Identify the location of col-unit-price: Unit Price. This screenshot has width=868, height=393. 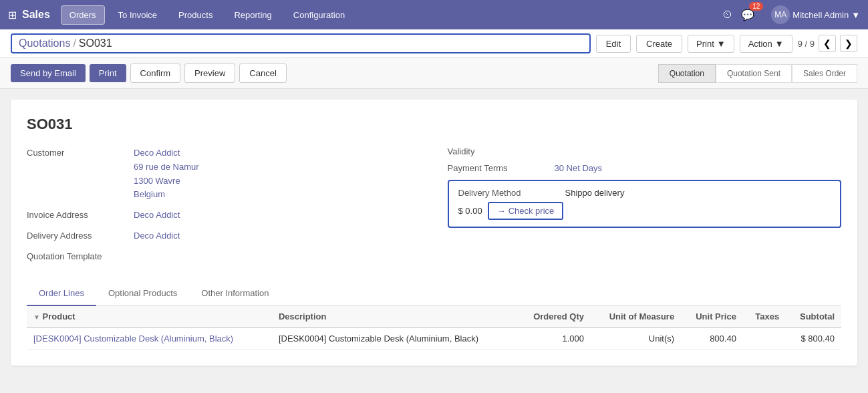
(712, 317).